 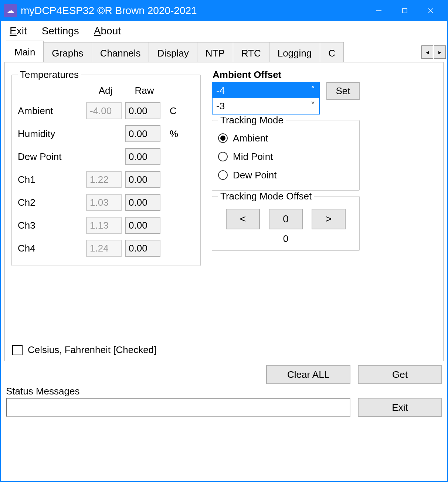 What do you see at coordinates (106, 111) in the screenshot?
I see `row-ambient: Ambient -4.00 0.00 C` at bounding box center [106, 111].